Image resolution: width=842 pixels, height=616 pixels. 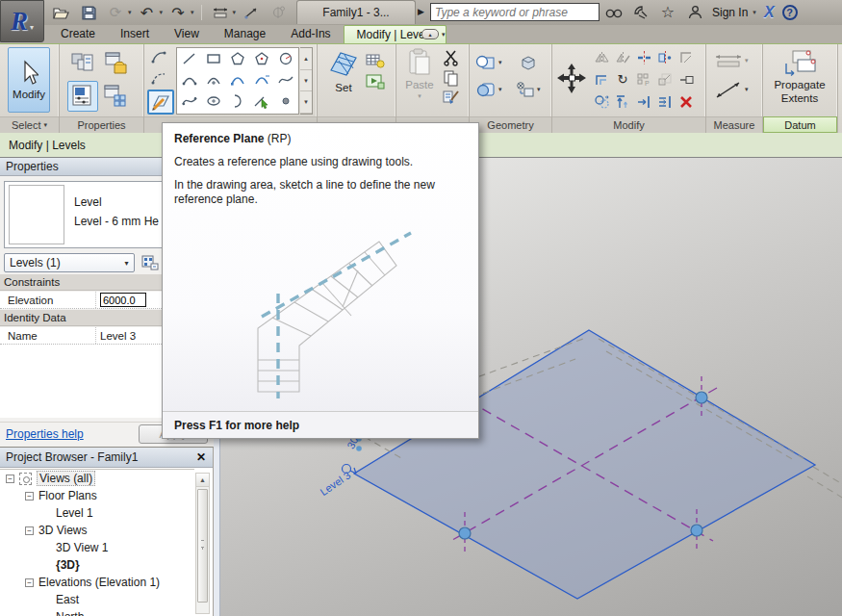 I want to click on combo-caret-icon: ▾, so click(x=127, y=264).